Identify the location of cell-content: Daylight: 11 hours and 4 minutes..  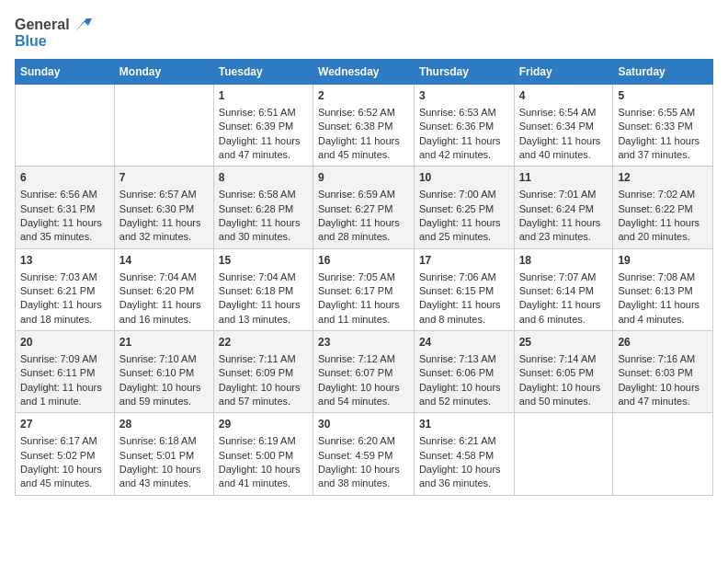
(663, 313).